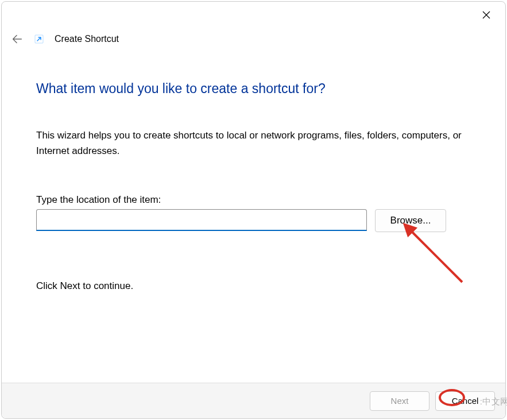  Describe the element at coordinates (411, 221) in the screenshot. I see `browse-button: Browse...` at that location.